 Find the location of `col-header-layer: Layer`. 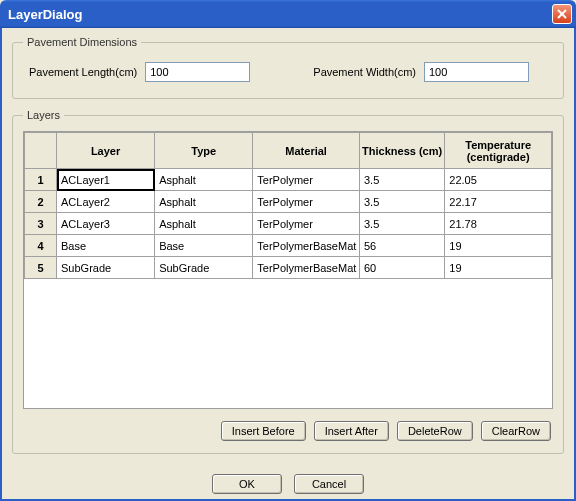

col-header-layer: Layer is located at coordinates (106, 151).